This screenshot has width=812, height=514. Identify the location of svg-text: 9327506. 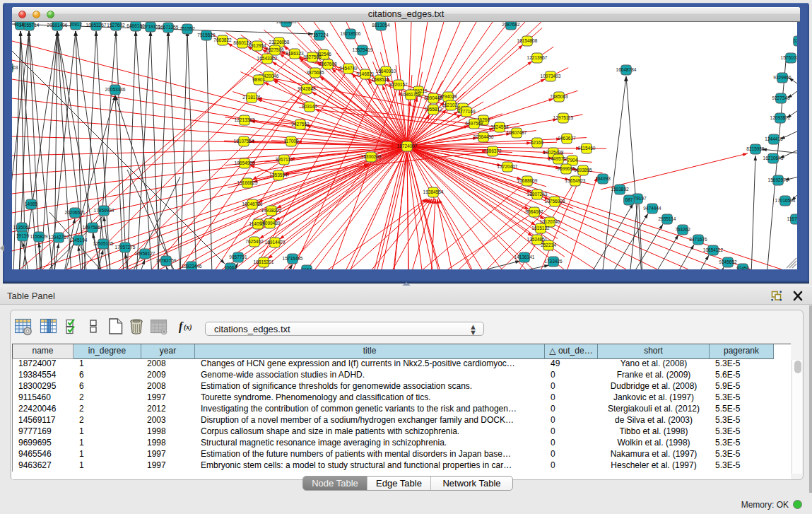
(275, 49).